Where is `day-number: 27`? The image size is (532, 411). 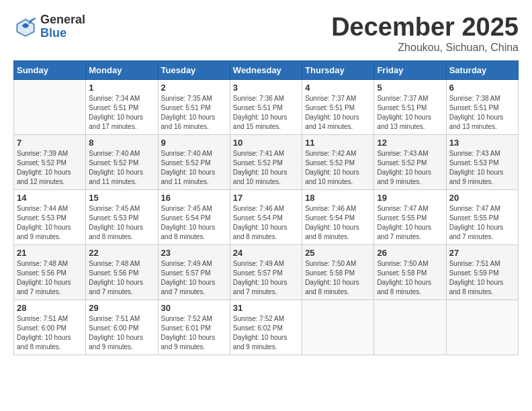 day-number: 27 is located at coordinates (482, 253).